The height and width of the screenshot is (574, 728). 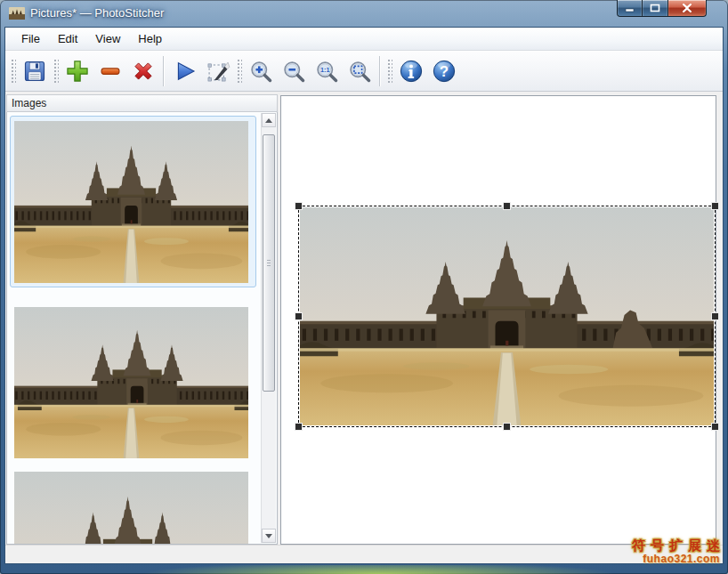 What do you see at coordinates (68, 39) in the screenshot?
I see `menu-edit: Edit` at bounding box center [68, 39].